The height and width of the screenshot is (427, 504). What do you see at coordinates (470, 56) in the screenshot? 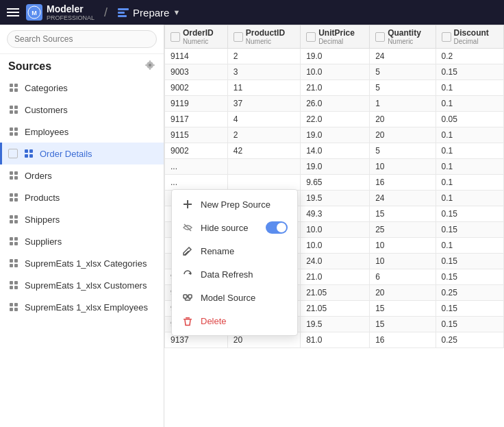
I see `table-cell: 0.2` at bounding box center [470, 56].